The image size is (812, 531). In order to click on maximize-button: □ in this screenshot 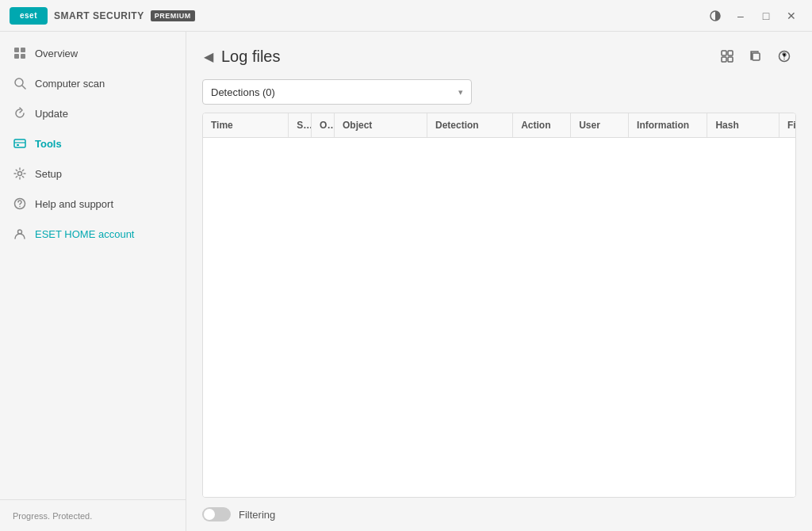, I will do `click(766, 16)`.